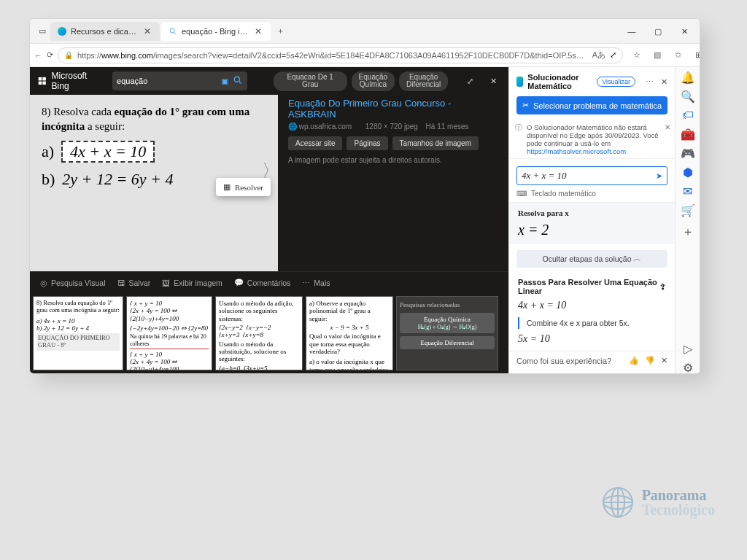 The image size is (747, 560). I want to click on extensions-icon: ⊞, so click(694, 55).